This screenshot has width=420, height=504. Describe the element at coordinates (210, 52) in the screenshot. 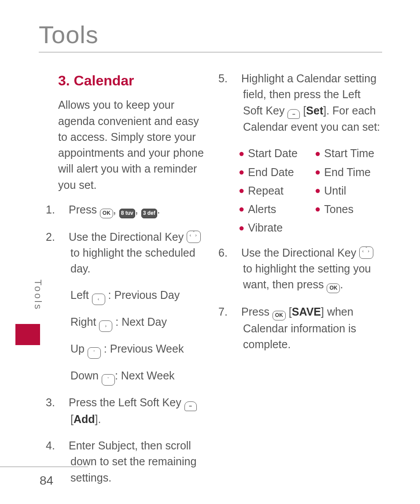

I see `title-divider` at that location.